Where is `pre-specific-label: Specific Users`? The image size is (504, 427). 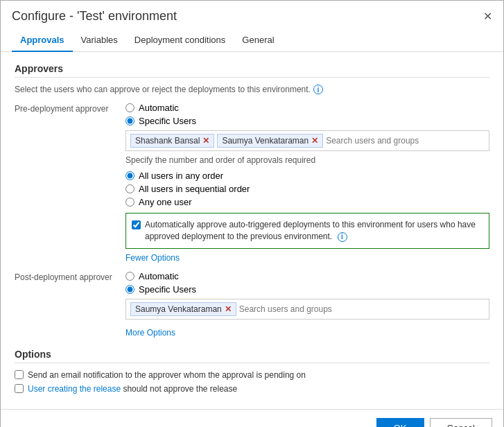 pre-specific-label: Specific Users is located at coordinates (168, 121).